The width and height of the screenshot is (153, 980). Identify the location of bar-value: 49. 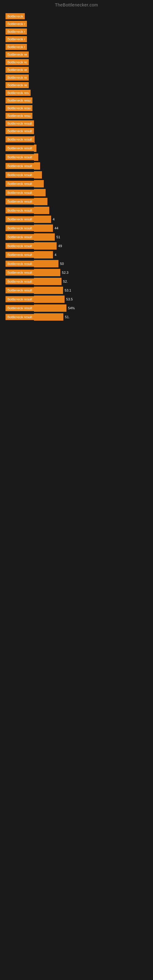
(60, 246).